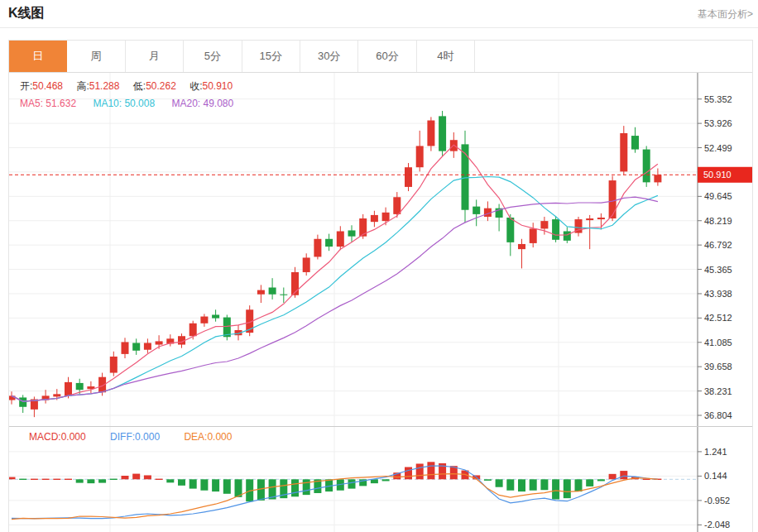 This screenshot has height=532, width=758. What do you see at coordinates (329, 56) in the screenshot?
I see `tab-30分: 30分` at bounding box center [329, 56].